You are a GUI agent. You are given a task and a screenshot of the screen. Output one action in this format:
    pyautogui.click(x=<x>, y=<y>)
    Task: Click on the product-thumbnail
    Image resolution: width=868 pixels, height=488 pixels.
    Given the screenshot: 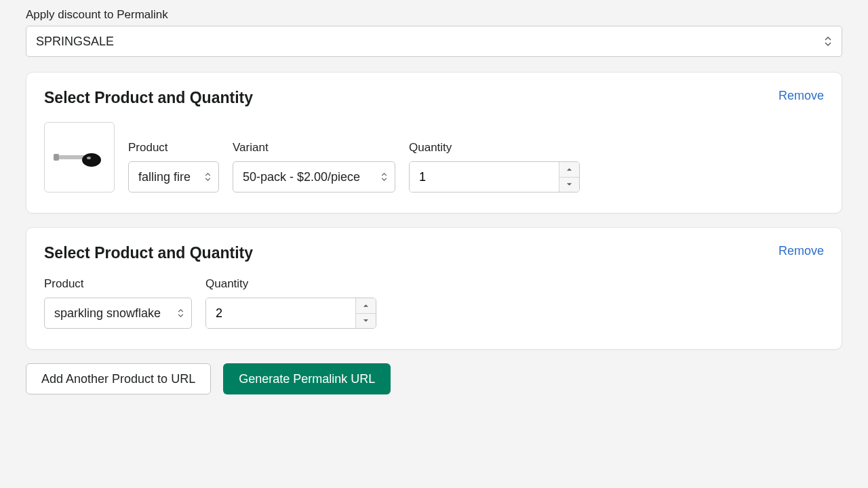 What is the action you would take?
    pyautogui.click(x=79, y=157)
    